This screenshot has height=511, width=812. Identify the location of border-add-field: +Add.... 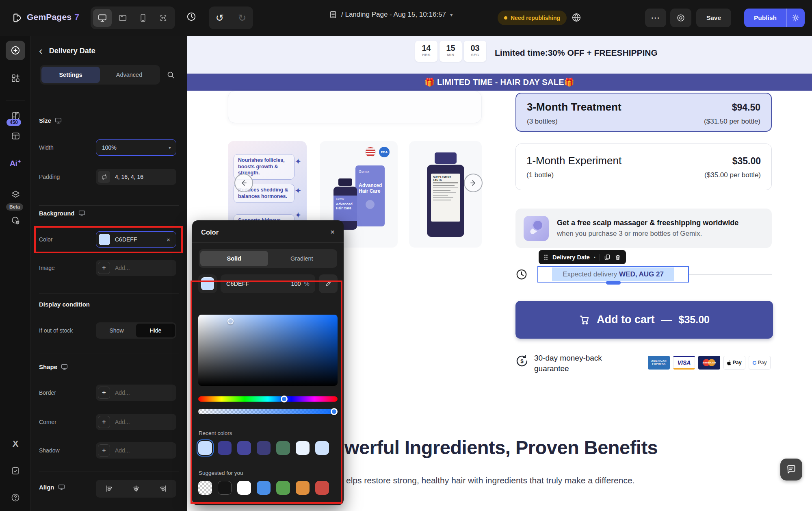
(136, 393).